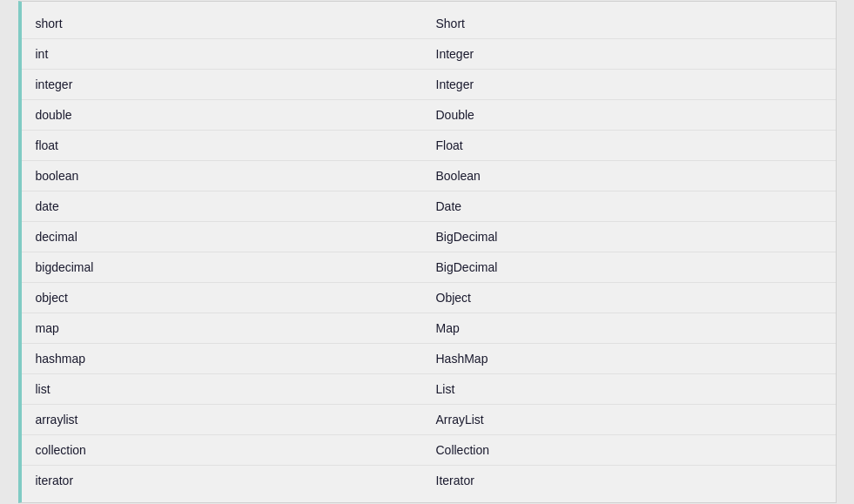  I want to click on key-cell: iterator, so click(222, 480).